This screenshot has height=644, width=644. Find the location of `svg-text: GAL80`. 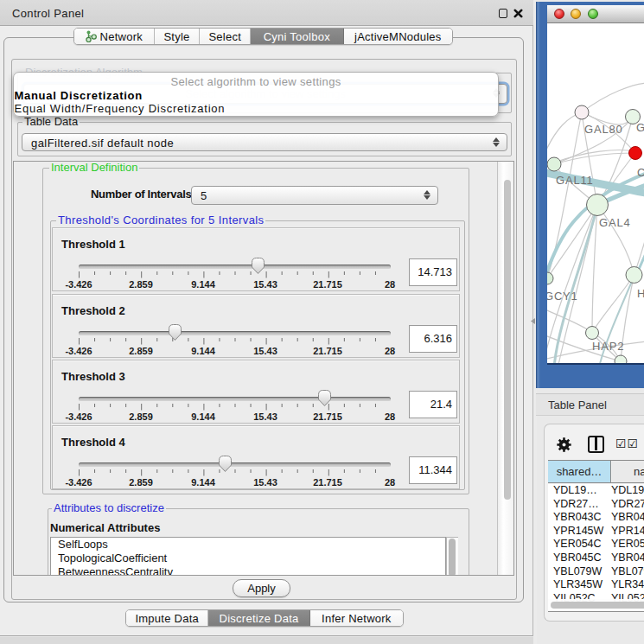

svg-text: GAL80 is located at coordinates (603, 130).